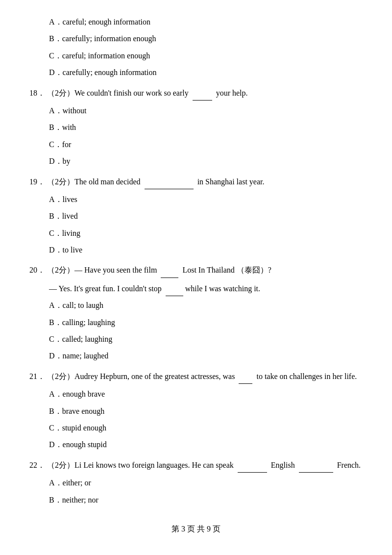 This screenshot has height=555, width=392. I want to click on q19-text: 19． （2分）The old man decided in Shanghai …, so click(196, 181).